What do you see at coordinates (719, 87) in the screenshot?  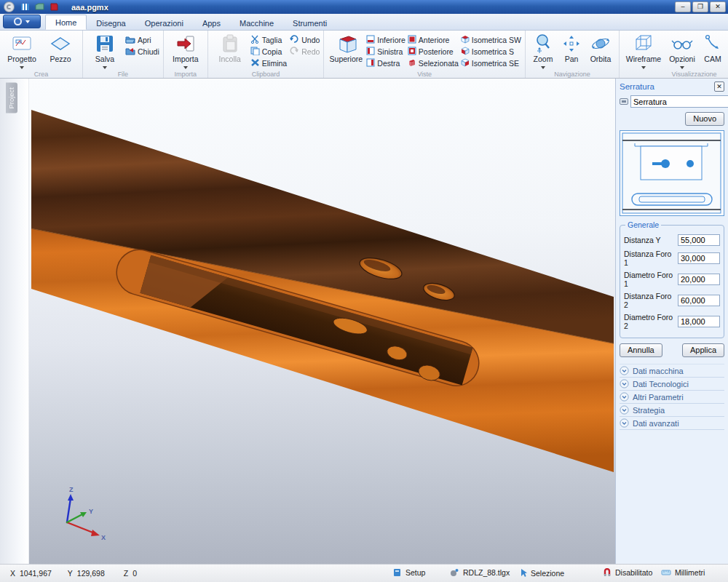 I see `panel-close-button: ✕` at bounding box center [719, 87].